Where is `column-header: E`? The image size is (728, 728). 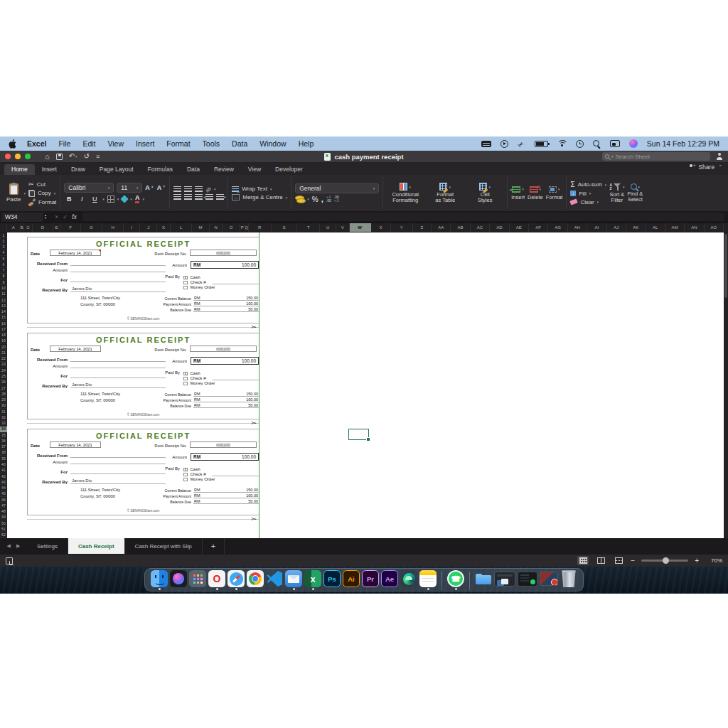
column-header: E is located at coordinates (57, 228).